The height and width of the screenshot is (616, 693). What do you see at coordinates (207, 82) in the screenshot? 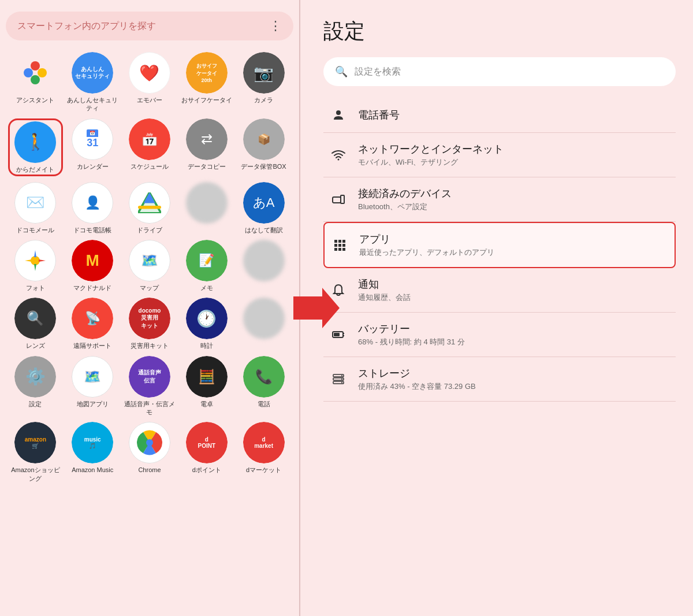
I see `app-item-osaifu: おサイフケータイ20thおサイフケータイ` at bounding box center [207, 82].